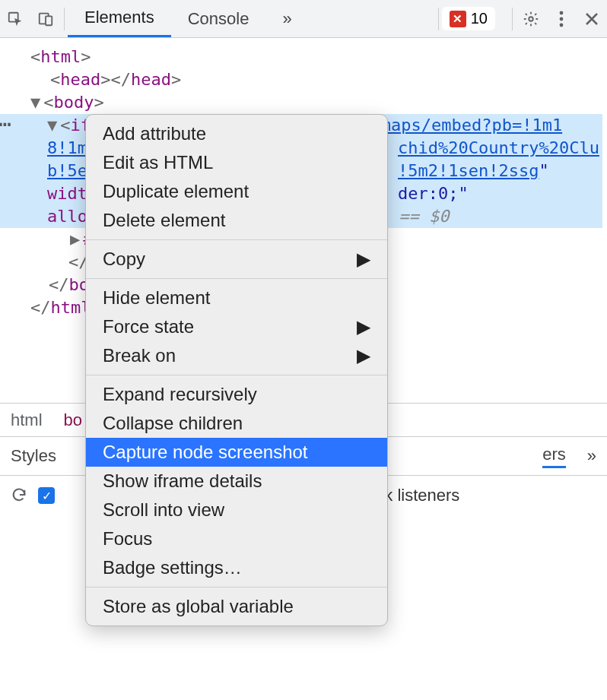 This screenshot has width=607, height=700. I want to click on context-menu-item-label: Store as global variable, so click(198, 607).